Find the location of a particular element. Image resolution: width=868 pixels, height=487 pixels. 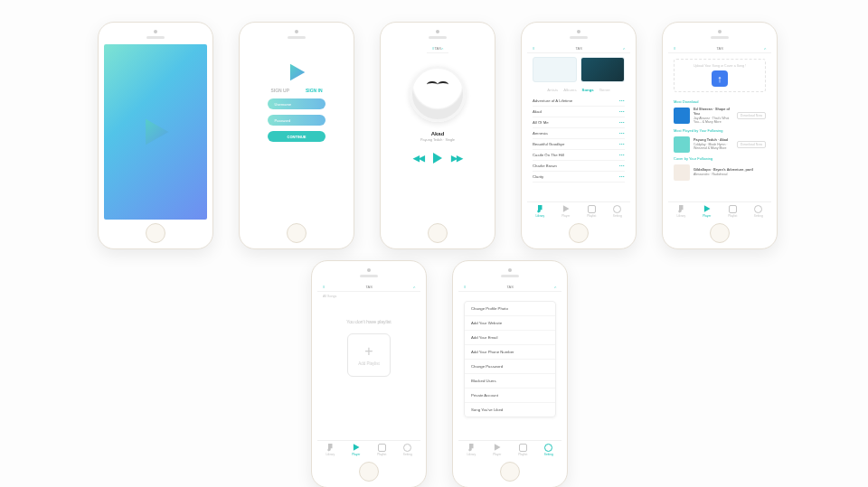

username-input: Username is located at coordinates (297, 104).